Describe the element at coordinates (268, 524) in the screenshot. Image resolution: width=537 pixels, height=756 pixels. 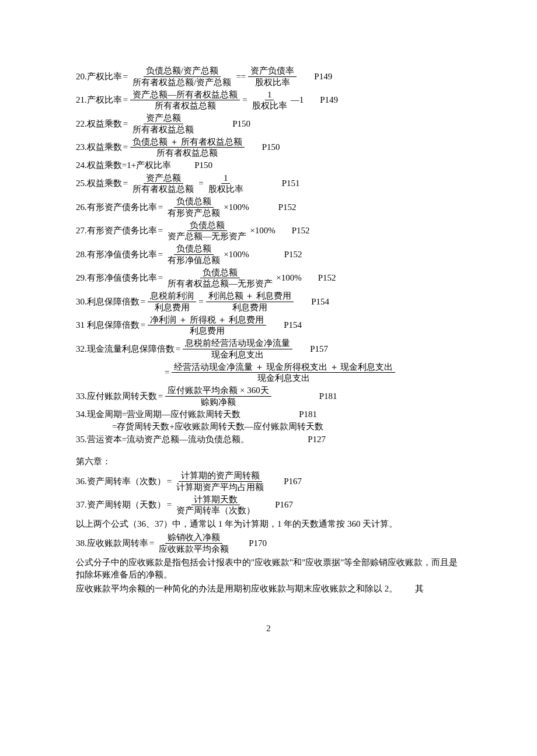
I see `note-36-37: 以上两个公式（36、37）中，通常以 1 年为计算期，1 年的天数通常按 360…` at that location.